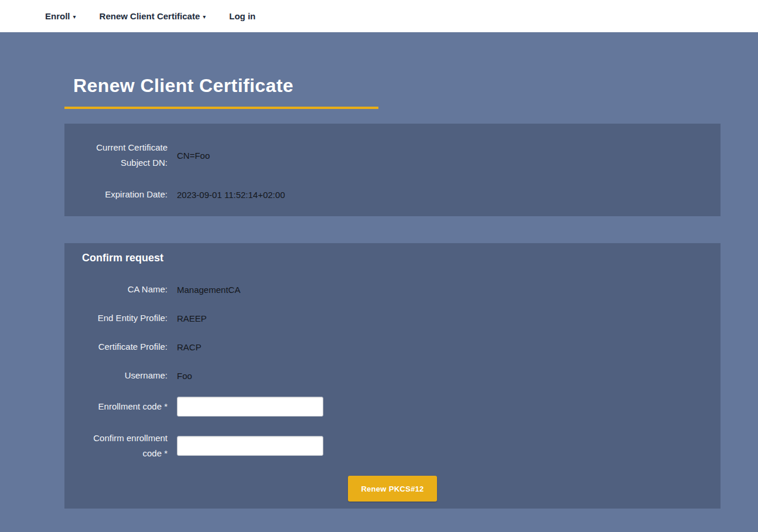  Describe the element at coordinates (392, 289) in the screenshot. I see `field-row-ca-name: CA Name: ManagementCA` at that location.